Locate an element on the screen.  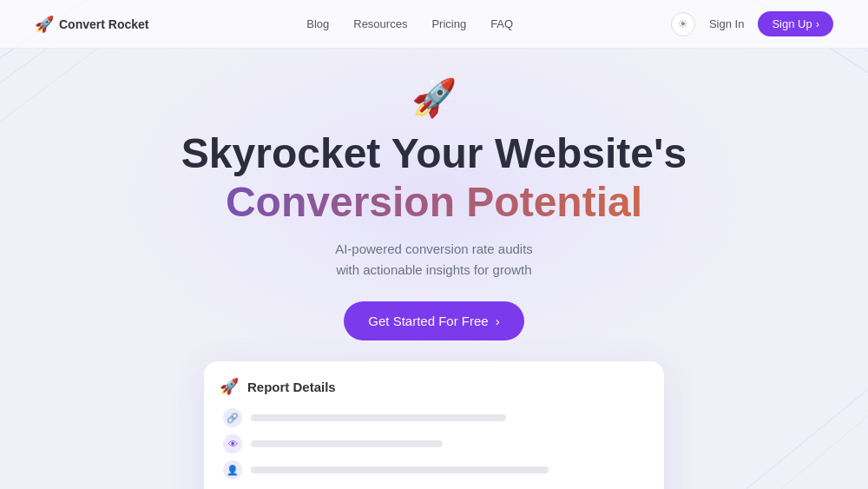
preview-item-2: 👁 is located at coordinates (436, 444).